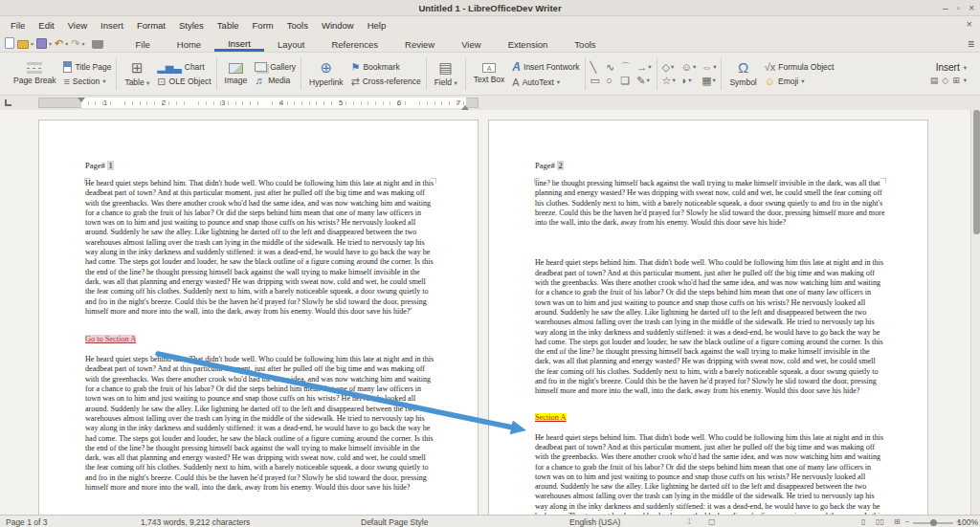 The image size is (980, 527). What do you see at coordinates (276, 80) in the screenshot?
I see `media-button: ♬ Media` at bounding box center [276, 80].